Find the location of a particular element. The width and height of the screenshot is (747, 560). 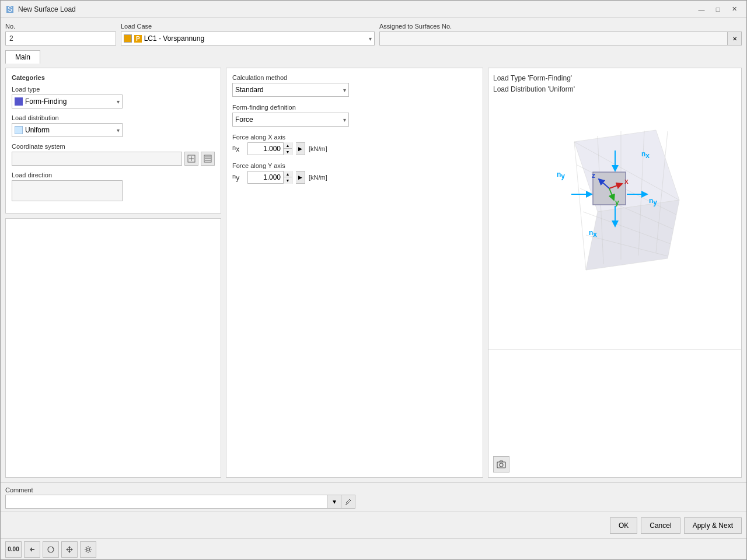

force-x-input is located at coordinates (266, 149).